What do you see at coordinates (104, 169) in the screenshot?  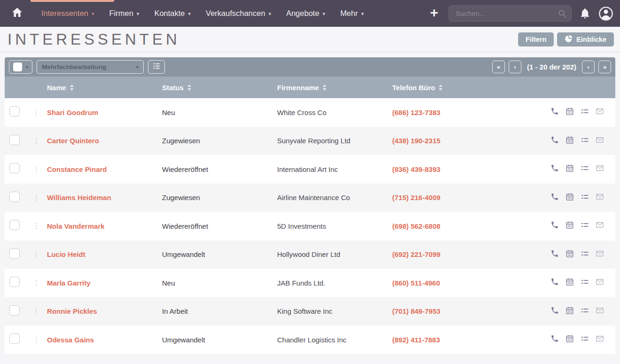 I see `lead-name-link: Constance Pinard` at bounding box center [104, 169].